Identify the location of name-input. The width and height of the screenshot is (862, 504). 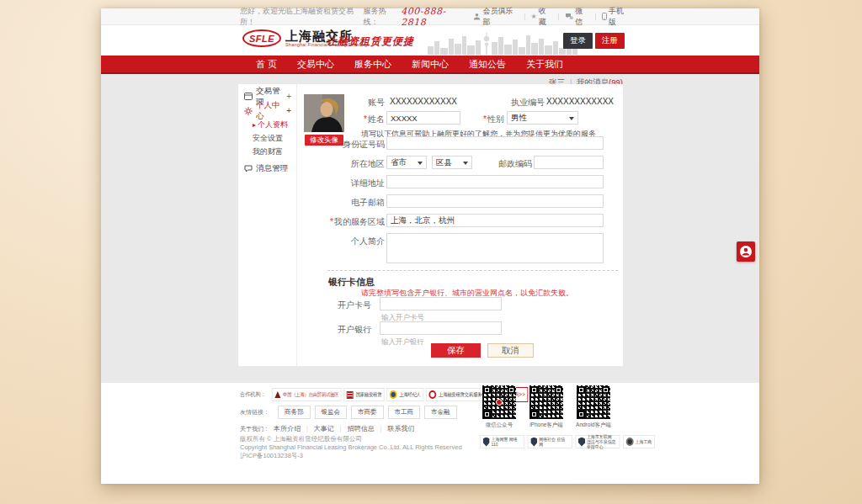
(423, 118).